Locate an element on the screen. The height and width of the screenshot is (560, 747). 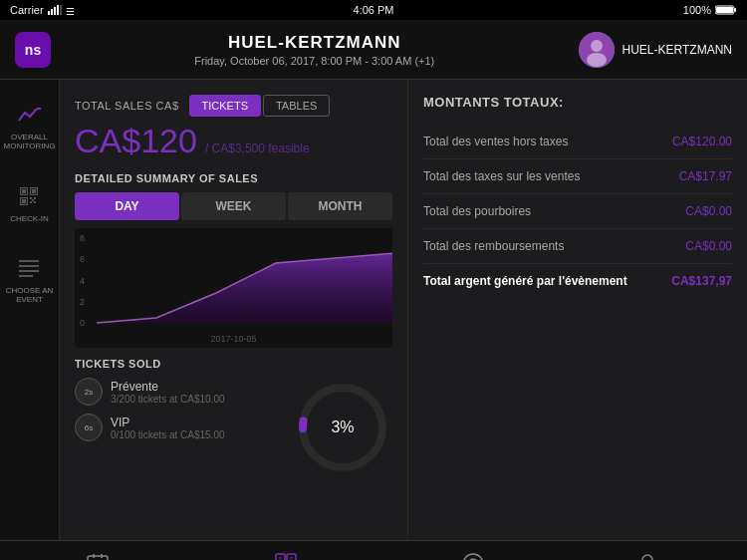
montant-label-total: Total argent généré par l'évènement is located at coordinates (526, 281).